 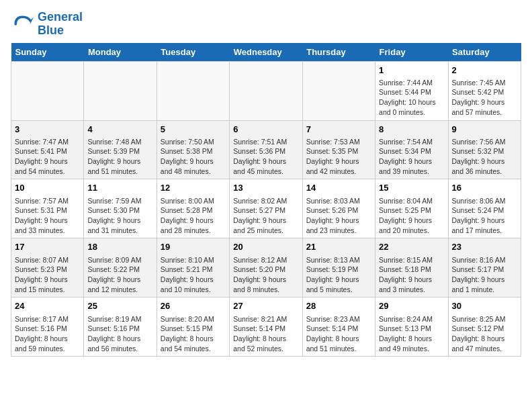 What do you see at coordinates (193, 306) in the screenshot?
I see `day-number: 26` at bounding box center [193, 306].